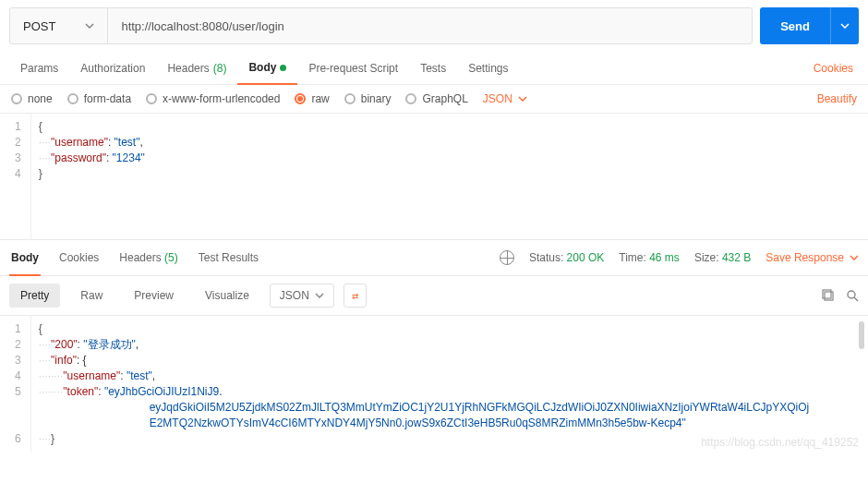 The width and height of the screenshot is (868, 495). Describe the element at coordinates (833, 68) in the screenshot. I see `cookies-link: Cookies` at that location.